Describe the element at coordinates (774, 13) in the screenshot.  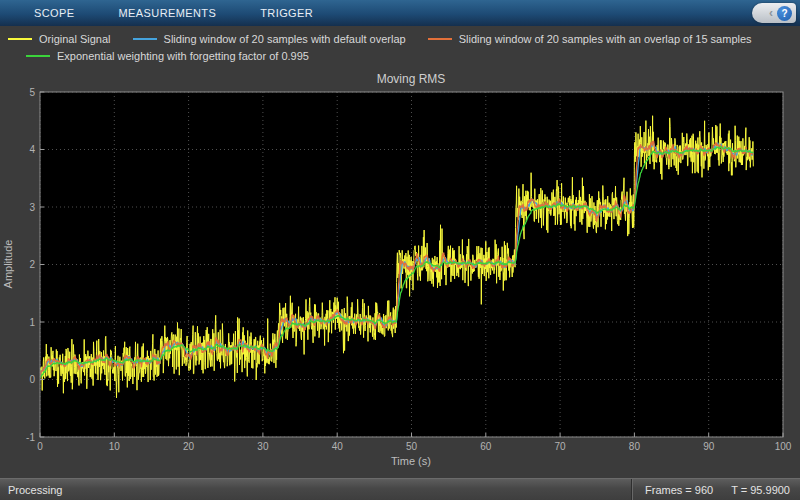
I see `help-button: ‹ ?` at that location.